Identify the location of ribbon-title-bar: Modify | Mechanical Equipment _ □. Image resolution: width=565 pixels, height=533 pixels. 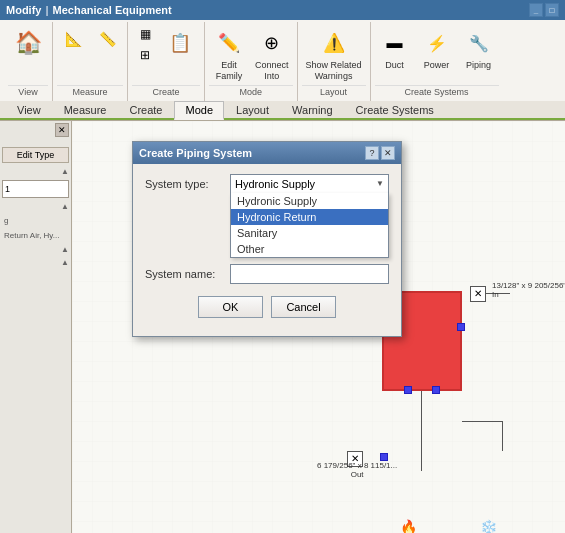
(282, 10).